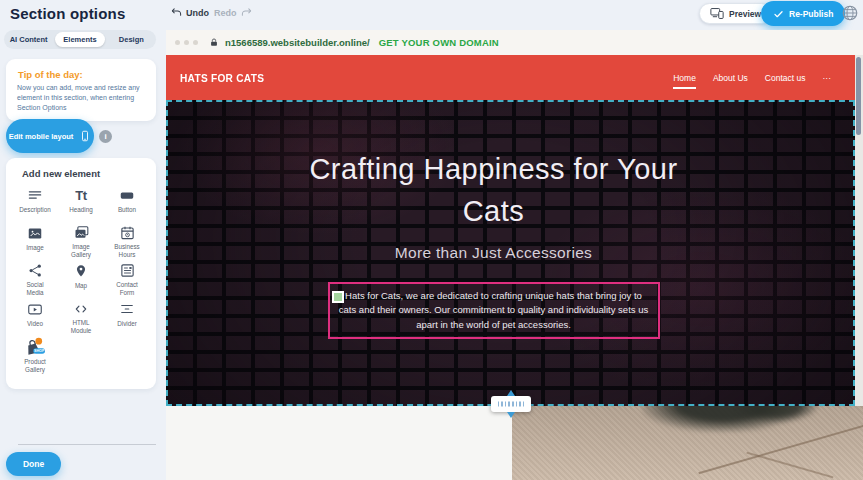 This screenshot has width=863, height=480. I want to click on panel-tab-bar: AI Content Elements Design, so click(80, 40).